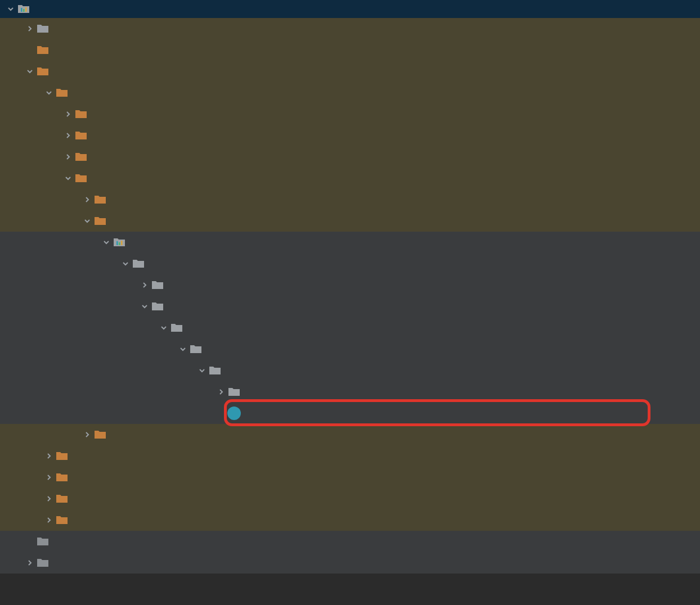  What do you see at coordinates (24, 9) in the screenshot?
I see `module-icon` at bounding box center [24, 9].